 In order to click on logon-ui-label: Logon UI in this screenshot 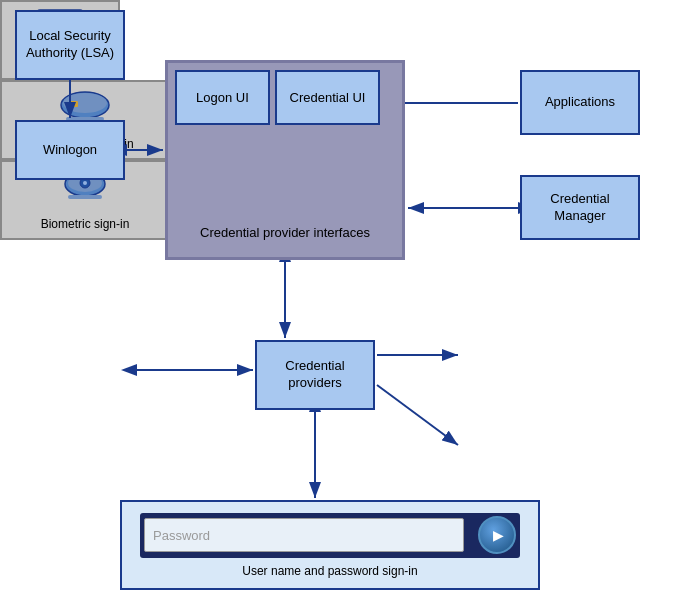, I will do `click(222, 98)`.